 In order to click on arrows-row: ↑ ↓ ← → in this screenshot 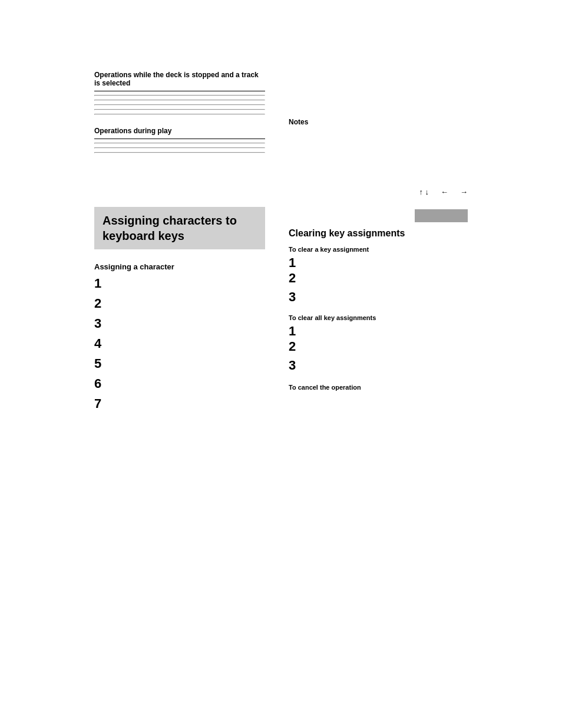, I will do `click(443, 192)`.